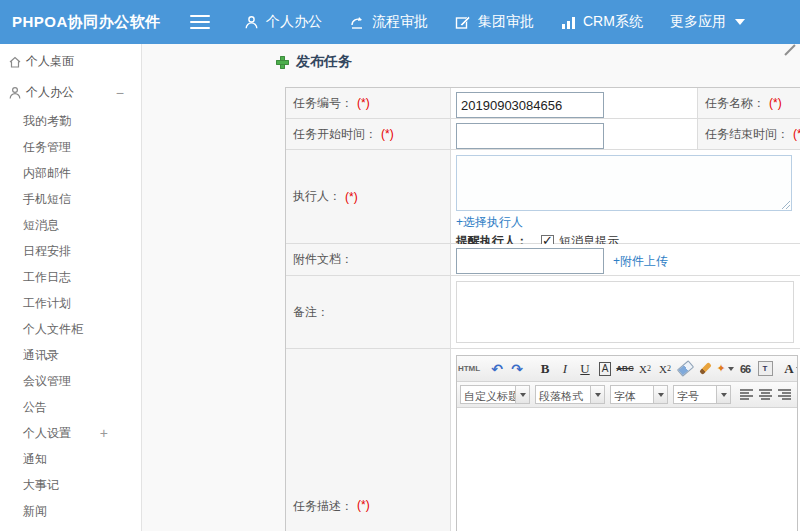  I want to click on start-time-label: 任务开始时间：(*), so click(368, 134).